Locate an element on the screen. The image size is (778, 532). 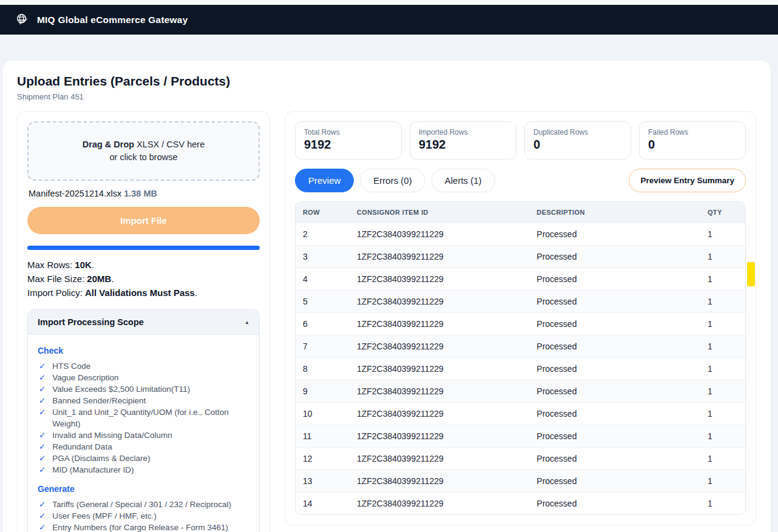
rule-label: Import Policy: is located at coordinates (56, 292).